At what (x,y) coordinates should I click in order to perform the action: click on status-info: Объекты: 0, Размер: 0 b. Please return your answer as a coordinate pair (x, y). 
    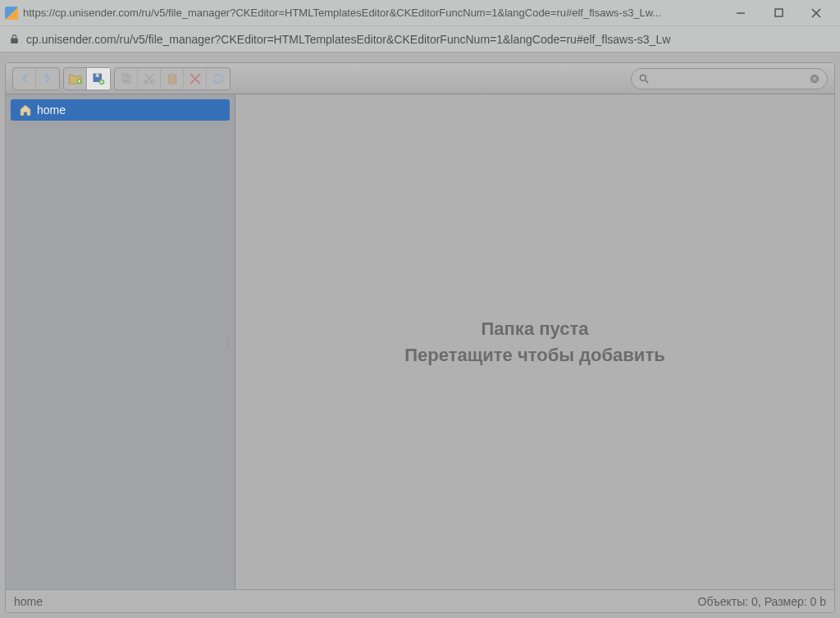
    Looking at the image, I should click on (762, 602).